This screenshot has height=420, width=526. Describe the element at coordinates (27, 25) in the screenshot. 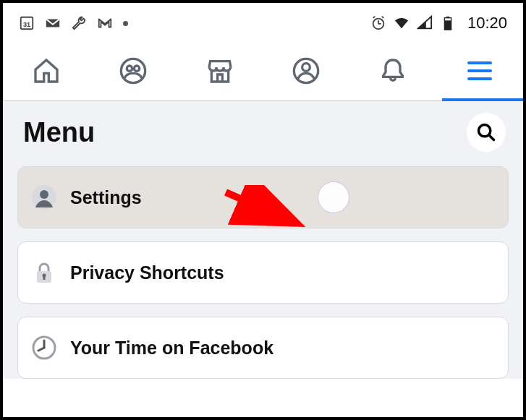

I see `svg-text: 31` at that location.